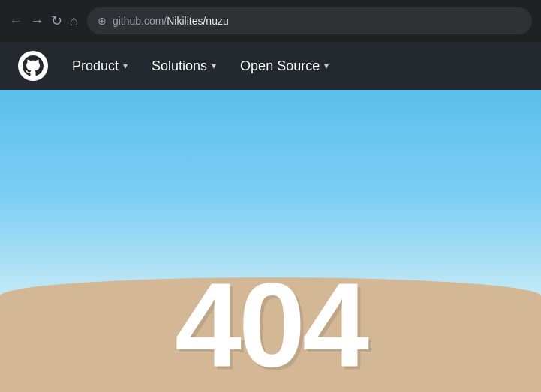 This screenshot has width=541, height=392. What do you see at coordinates (171, 21) in the screenshot?
I see `address-text: github.com/Nikilites/nuzu` at bounding box center [171, 21].